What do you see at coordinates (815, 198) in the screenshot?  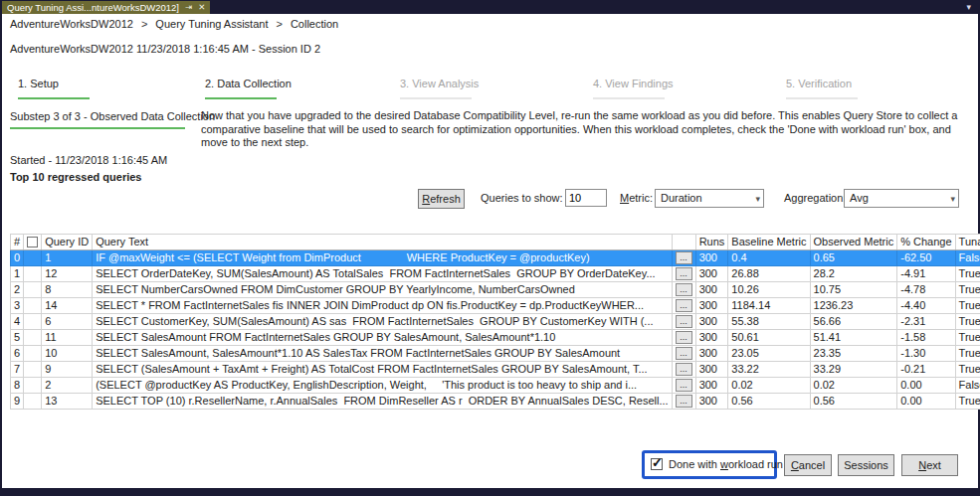 I see `aggregation-label: Aggregation:` at bounding box center [815, 198].